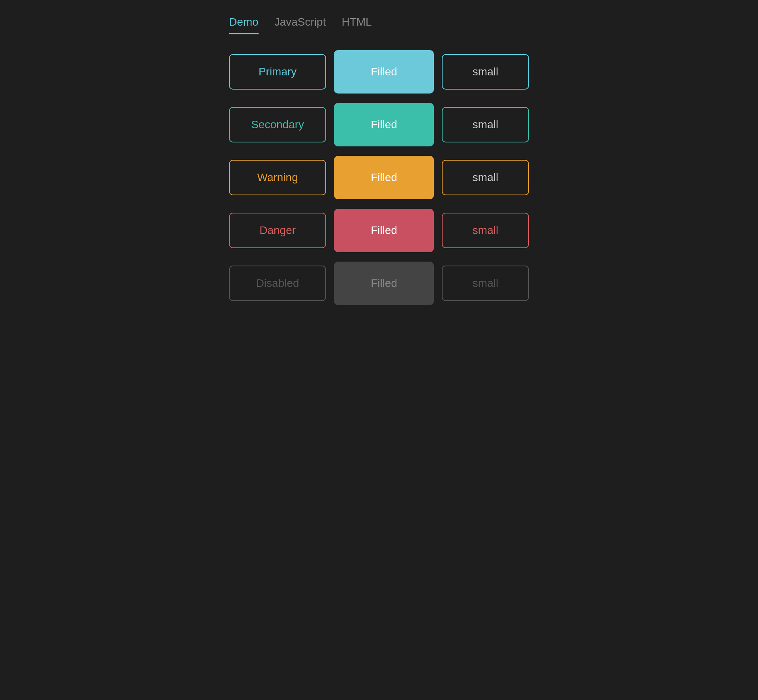 The image size is (758, 700). I want to click on tab-bar: Demo JavaScript HTML, so click(379, 25).